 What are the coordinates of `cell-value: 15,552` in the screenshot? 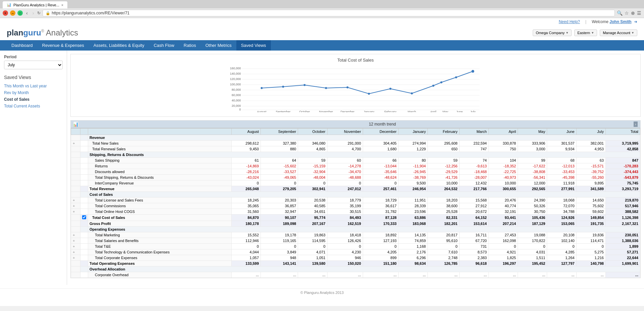 It's located at (246, 235).